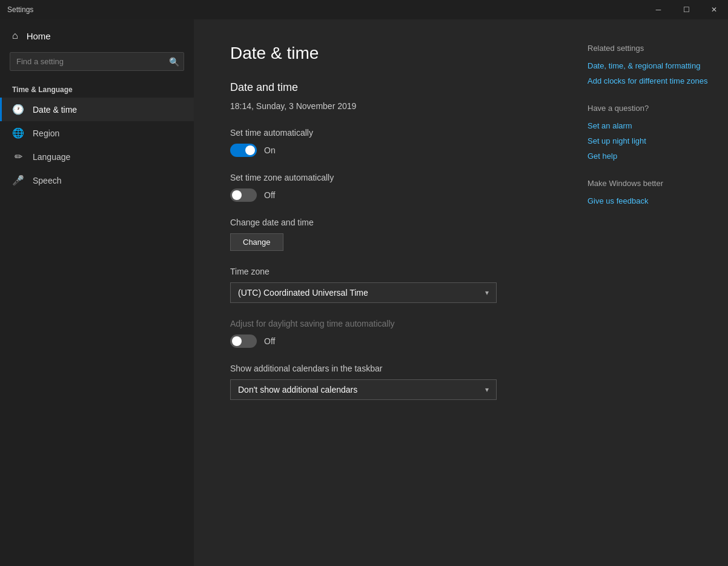 This screenshot has height=566, width=728. I want to click on set-time-auto-group: Set time automatically On, so click(382, 142).